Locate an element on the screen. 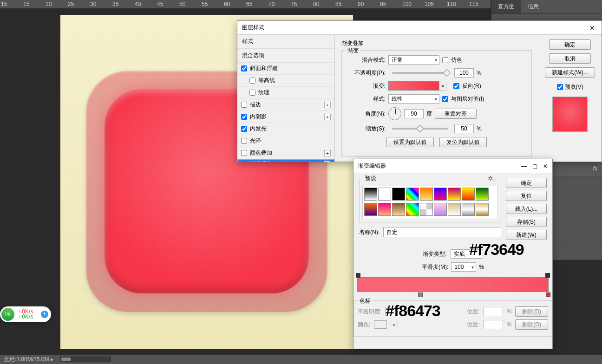  reset-align-button: 重置对齐 is located at coordinates (456, 114).